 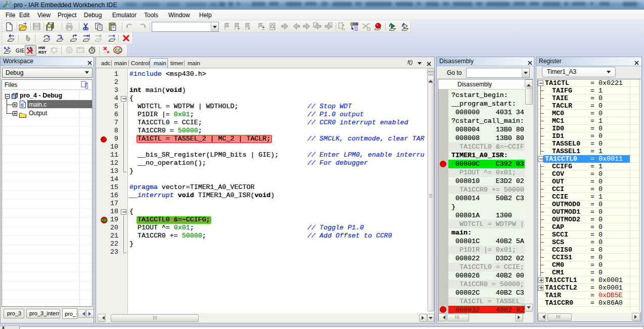 What do you see at coordinates (344, 29) in the screenshot?
I see `svg-text: 01` at bounding box center [344, 29].